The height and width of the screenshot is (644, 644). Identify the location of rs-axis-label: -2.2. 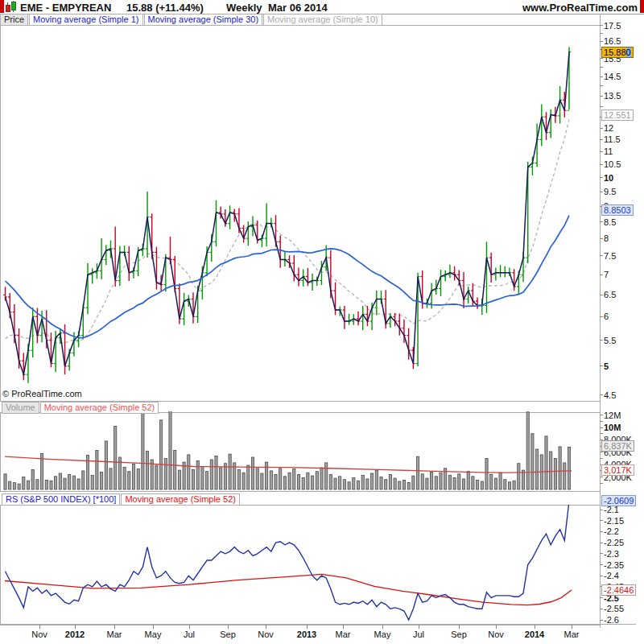
(612, 531).